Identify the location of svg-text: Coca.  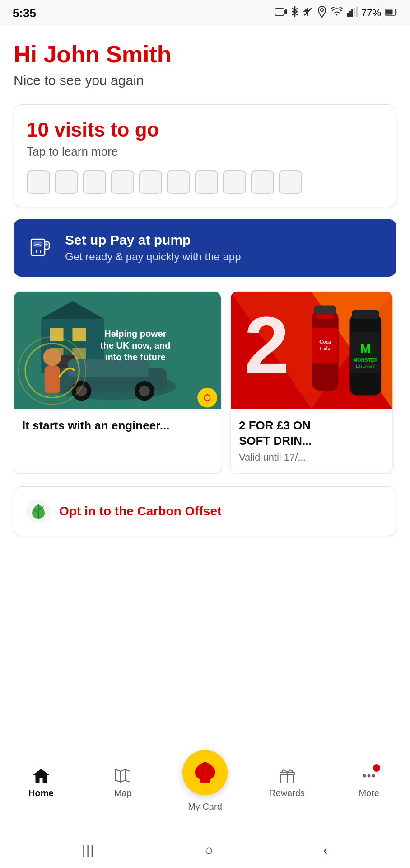
(325, 342).